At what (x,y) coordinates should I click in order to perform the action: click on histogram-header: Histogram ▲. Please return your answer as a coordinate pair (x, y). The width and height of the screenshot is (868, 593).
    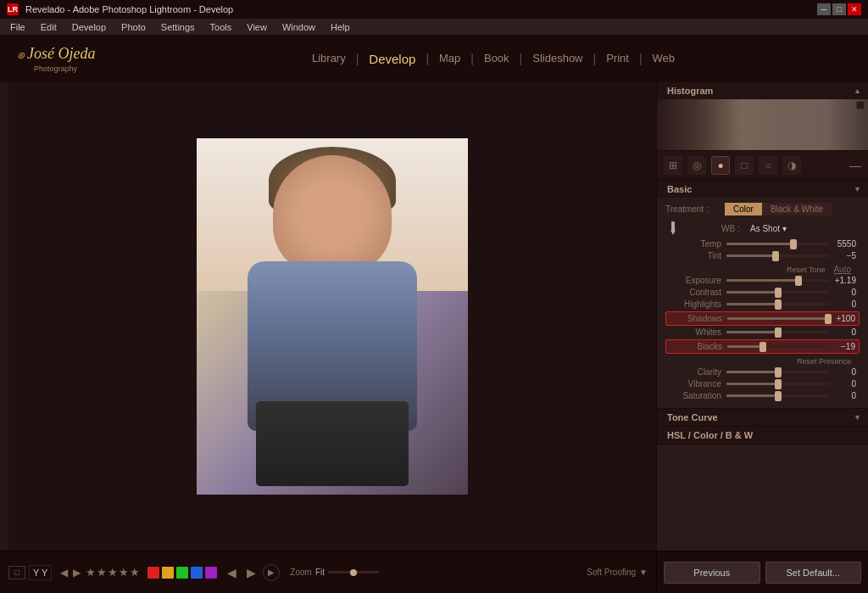
    Looking at the image, I should click on (763, 91).